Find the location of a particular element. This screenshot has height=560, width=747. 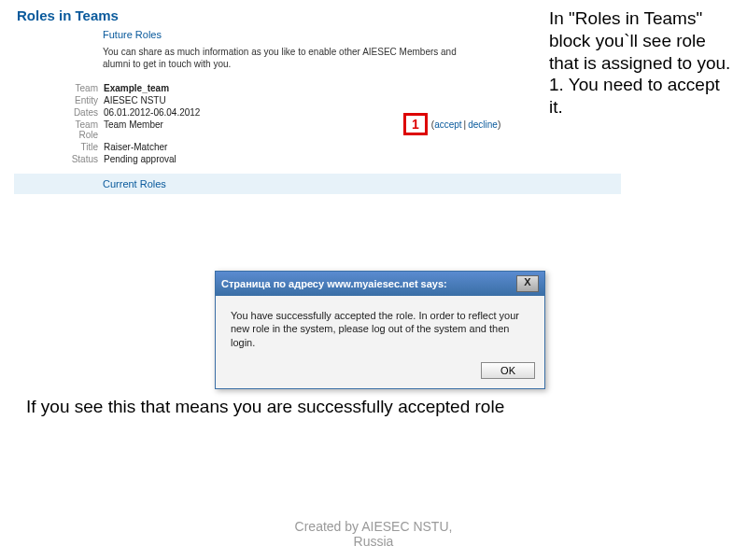

confirmation-dialog: Страница по адресу www.myaiesec.net says… is located at coordinates (380, 330).